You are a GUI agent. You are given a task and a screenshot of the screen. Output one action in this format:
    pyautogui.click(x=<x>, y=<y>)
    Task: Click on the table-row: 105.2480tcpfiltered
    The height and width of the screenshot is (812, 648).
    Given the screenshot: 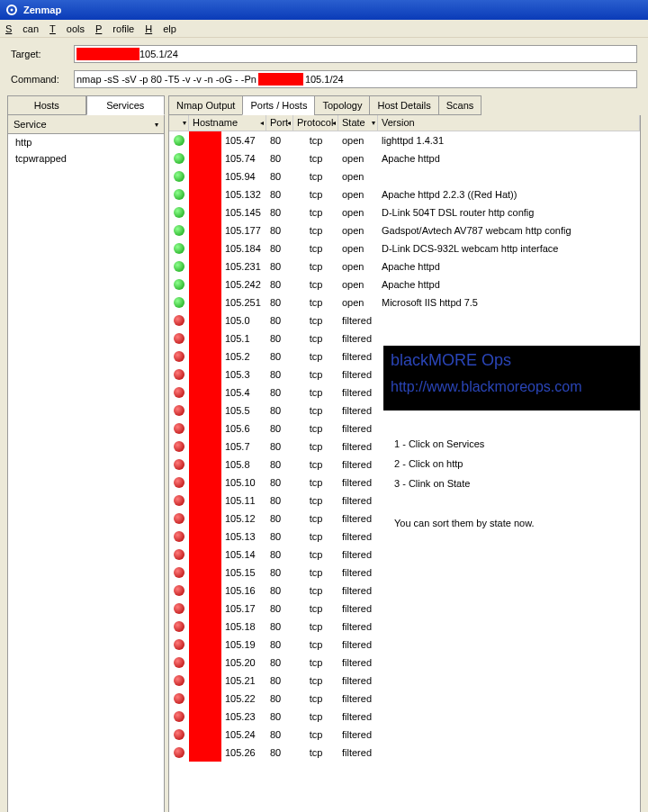 What is the action you would take?
    pyautogui.click(x=405, y=735)
    